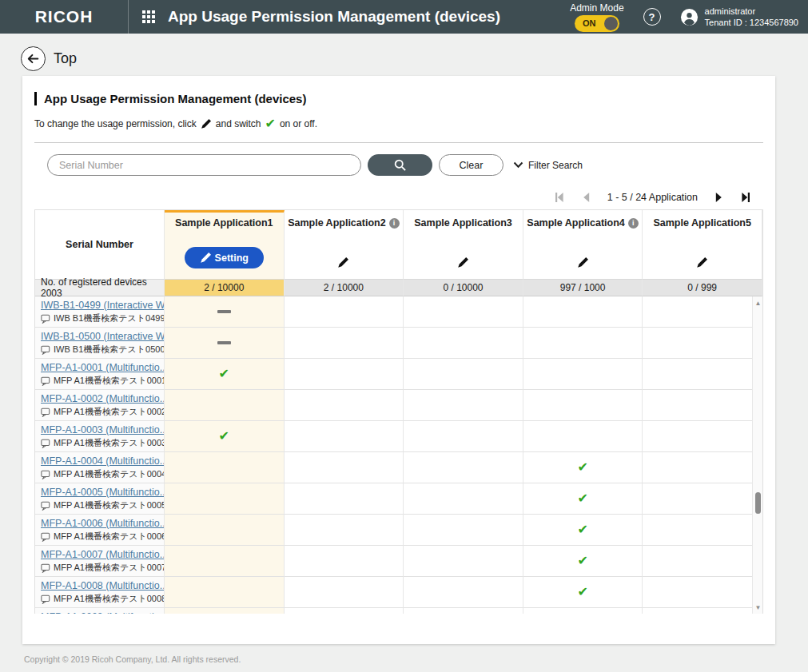  What do you see at coordinates (100, 586) in the screenshot?
I see `device-link: MFP-A1-0008 (Multifunctio...` at bounding box center [100, 586].